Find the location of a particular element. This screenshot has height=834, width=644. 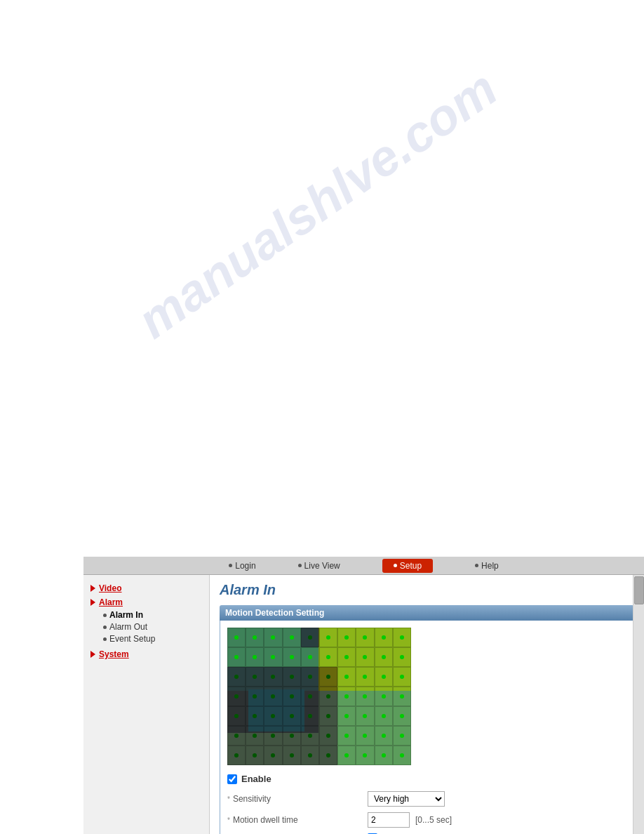

alarm-submenu: Alarm In Alarm Out Event Setup is located at coordinates (153, 627).